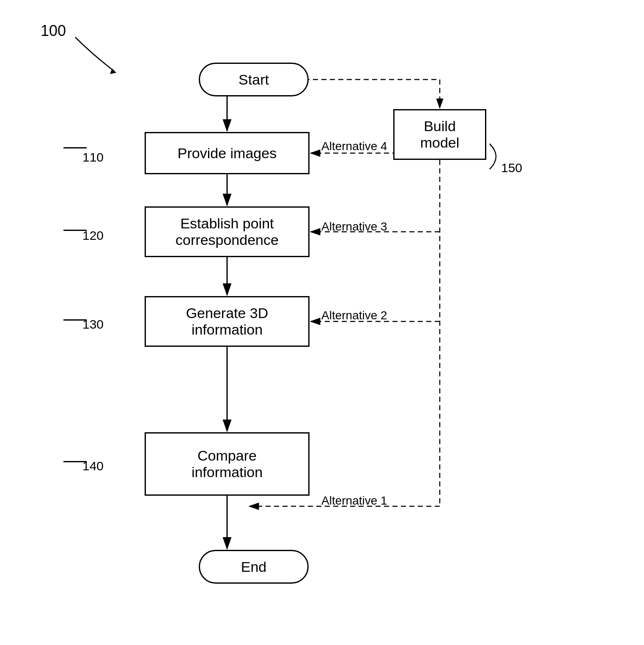 This screenshot has height=645, width=644. Describe the element at coordinates (254, 80) in the screenshot. I see `start-label: Start` at that location.